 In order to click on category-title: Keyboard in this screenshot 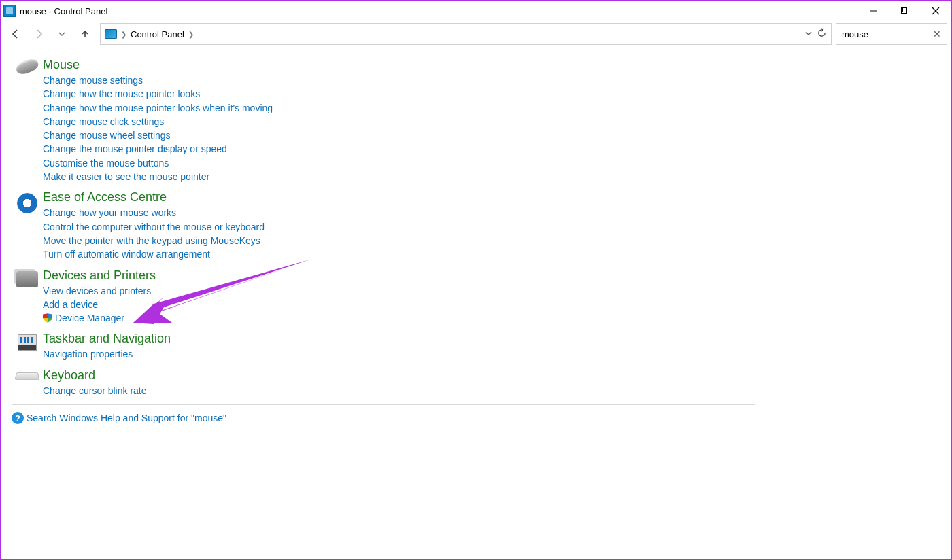, I will do `click(492, 375)`.